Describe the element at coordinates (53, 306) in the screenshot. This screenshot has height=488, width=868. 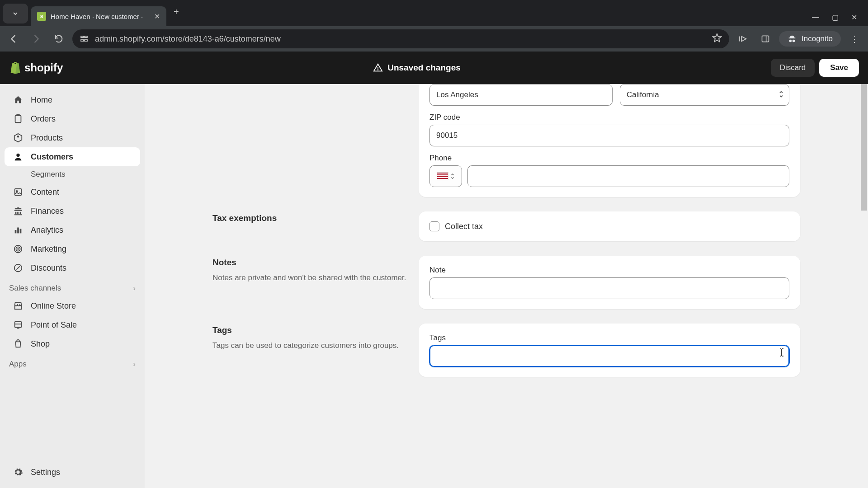
I see `sidebar-item-label: Online Store` at that location.